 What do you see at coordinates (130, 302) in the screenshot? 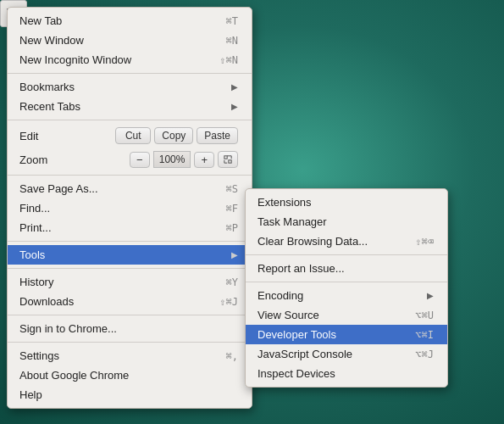
I see `menu-item-downloads: Downloads ⇧⌘J` at bounding box center [130, 302].